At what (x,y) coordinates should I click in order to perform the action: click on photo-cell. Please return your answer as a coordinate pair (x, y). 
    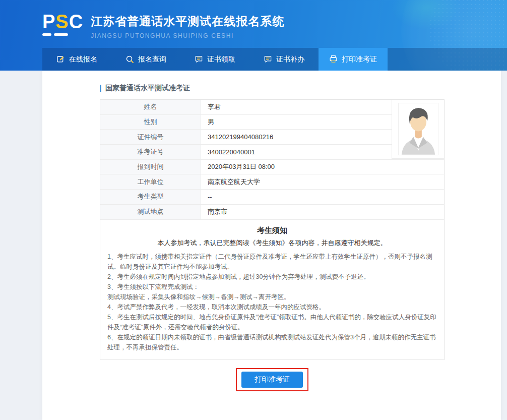
    Looking at the image, I should click on (418, 129).